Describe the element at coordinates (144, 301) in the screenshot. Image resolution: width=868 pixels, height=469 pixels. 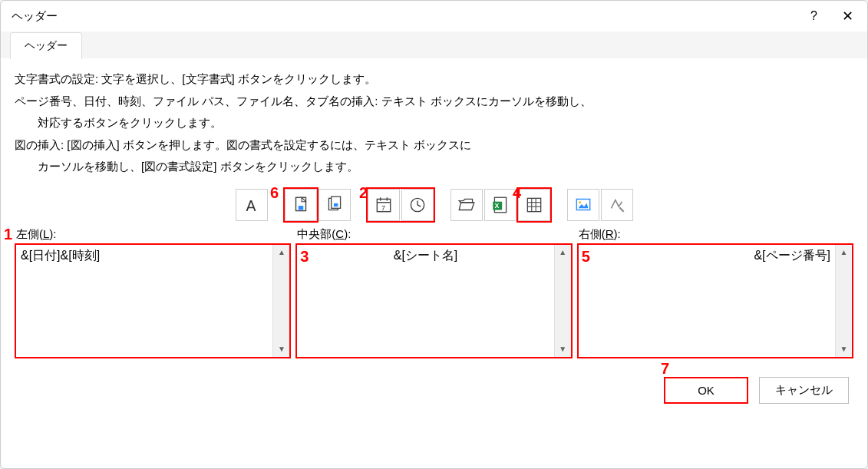
I see `left-section-input` at that location.